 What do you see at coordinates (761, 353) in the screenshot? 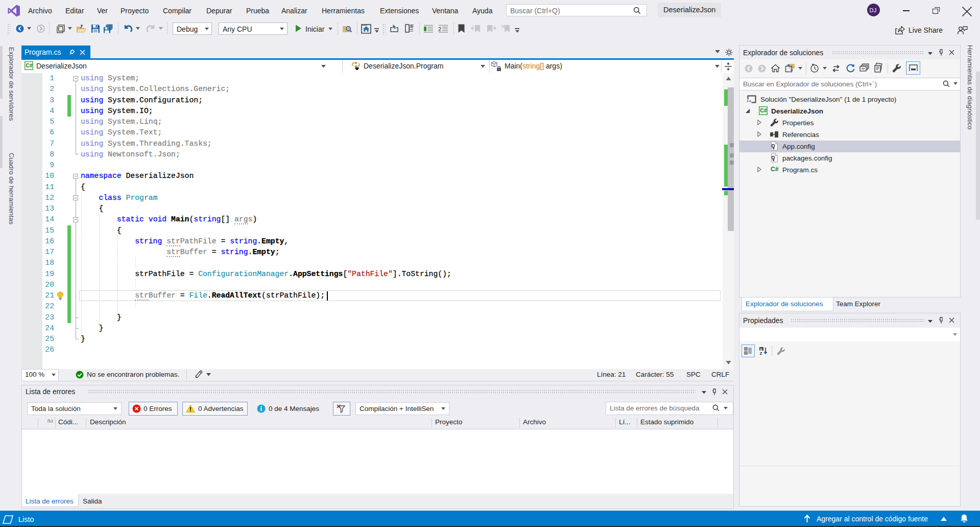
I see `svg-text: Z` at bounding box center [761, 353].